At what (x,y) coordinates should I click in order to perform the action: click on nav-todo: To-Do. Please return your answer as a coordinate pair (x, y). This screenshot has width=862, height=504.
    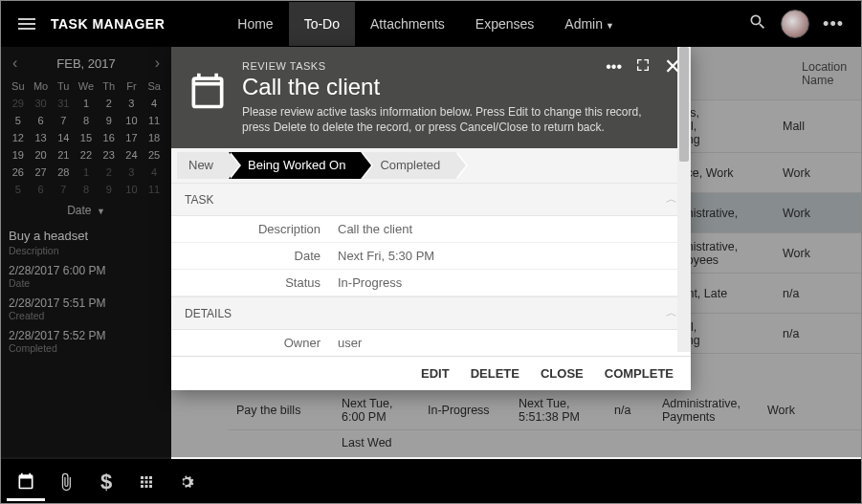
    Looking at the image, I should click on (321, 24).